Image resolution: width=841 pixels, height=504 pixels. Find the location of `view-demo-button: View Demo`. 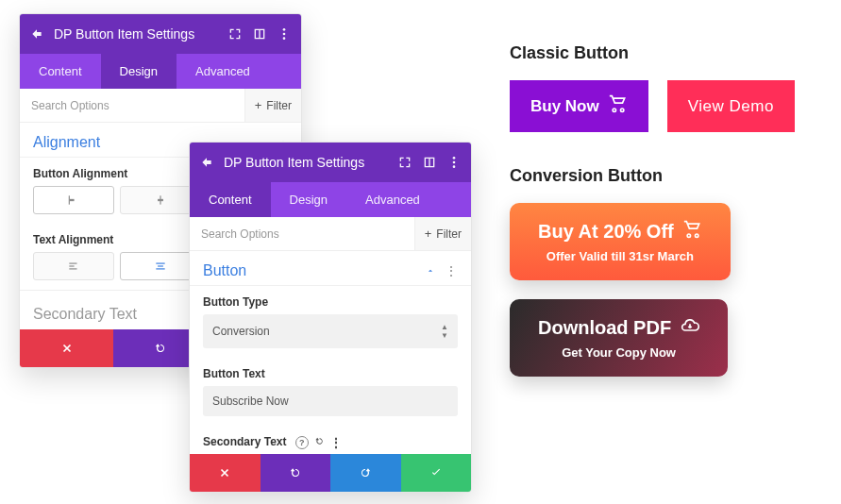

view-demo-button: View Demo is located at coordinates (731, 106).